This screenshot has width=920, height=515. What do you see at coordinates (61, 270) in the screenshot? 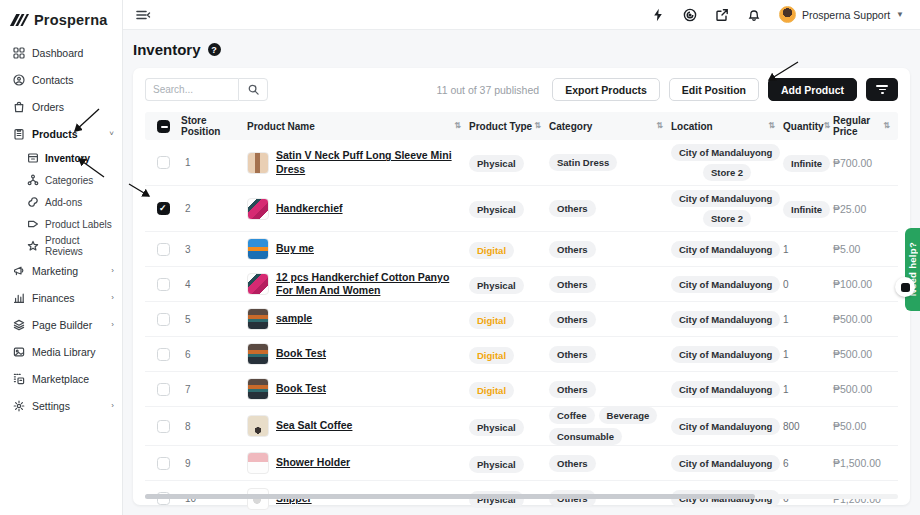
I see `sidebar-item-marketing: Marketing›` at bounding box center [61, 270].